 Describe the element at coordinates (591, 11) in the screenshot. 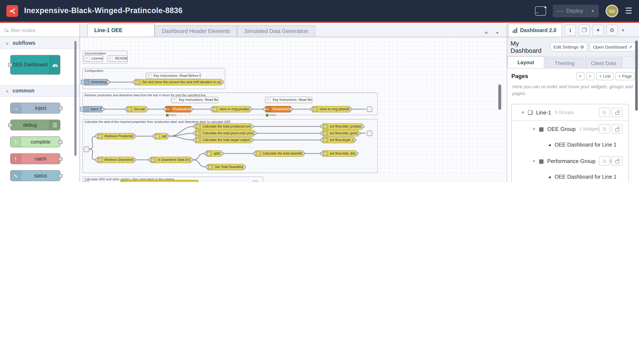

I see `deploy-dropdown-caret: ▼` at that location.